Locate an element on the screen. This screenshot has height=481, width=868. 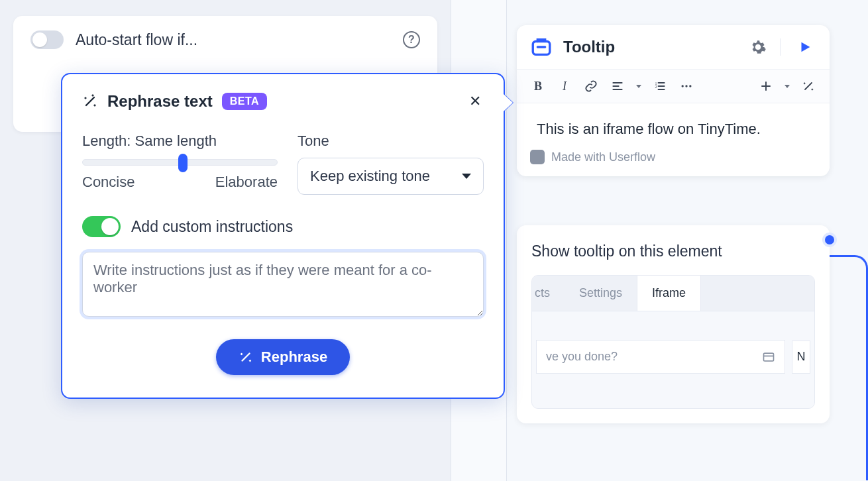
element-target-card: Show tooltip on this element cts Setting… is located at coordinates (673, 325).